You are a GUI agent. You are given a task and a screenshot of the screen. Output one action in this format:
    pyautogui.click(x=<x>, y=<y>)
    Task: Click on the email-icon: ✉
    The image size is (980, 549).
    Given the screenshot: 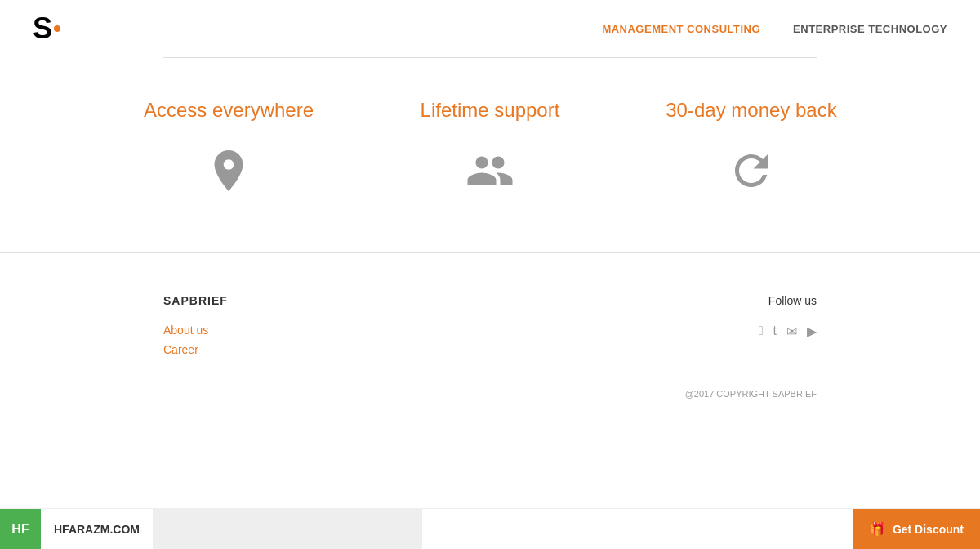 What is the action you would take?
    pyautogui.click(x=792, y=332)
    